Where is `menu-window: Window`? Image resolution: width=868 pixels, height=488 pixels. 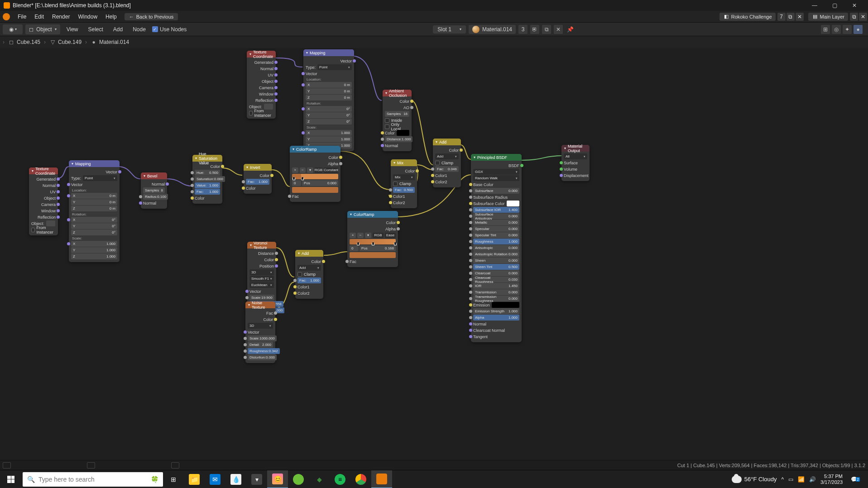
menu-window: Window is located at coordinates (88, 17).